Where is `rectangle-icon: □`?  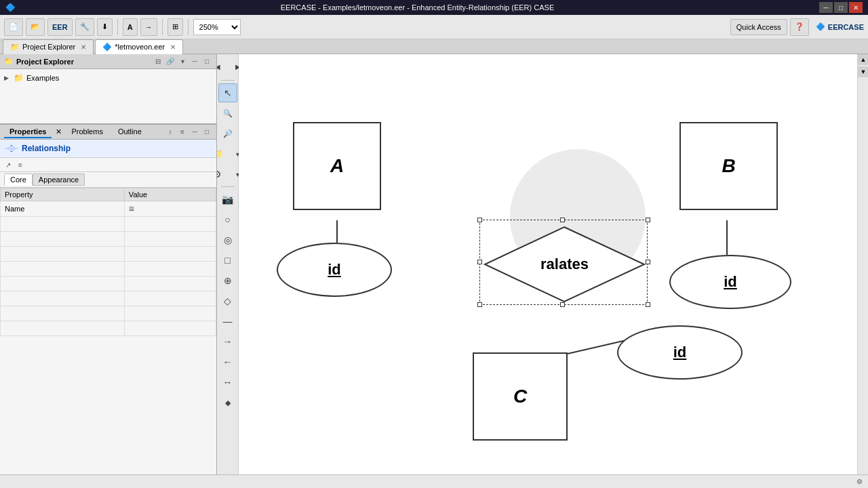 rectangle-icon: □ is located at coordinates (227, 260).